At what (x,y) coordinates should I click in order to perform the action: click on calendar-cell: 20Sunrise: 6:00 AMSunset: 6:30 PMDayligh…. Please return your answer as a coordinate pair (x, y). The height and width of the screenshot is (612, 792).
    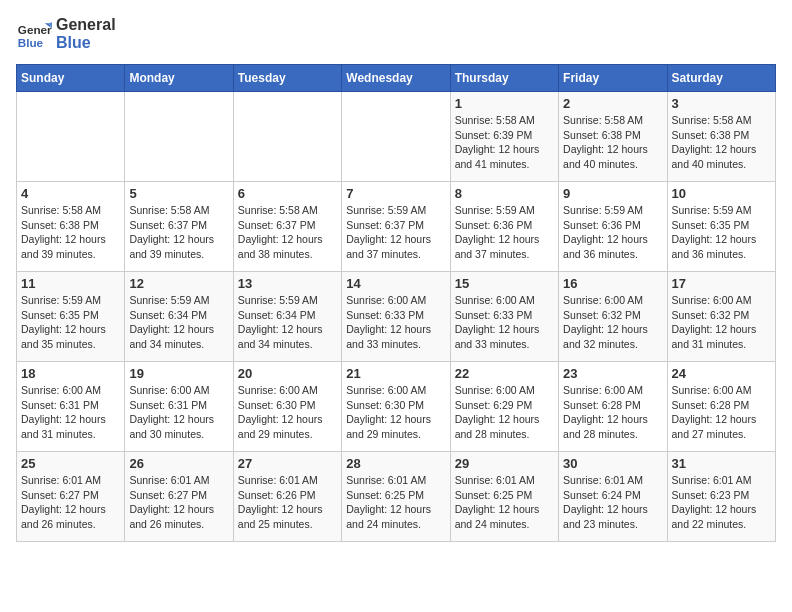
    Looking at the image, I should click on (287, 407).